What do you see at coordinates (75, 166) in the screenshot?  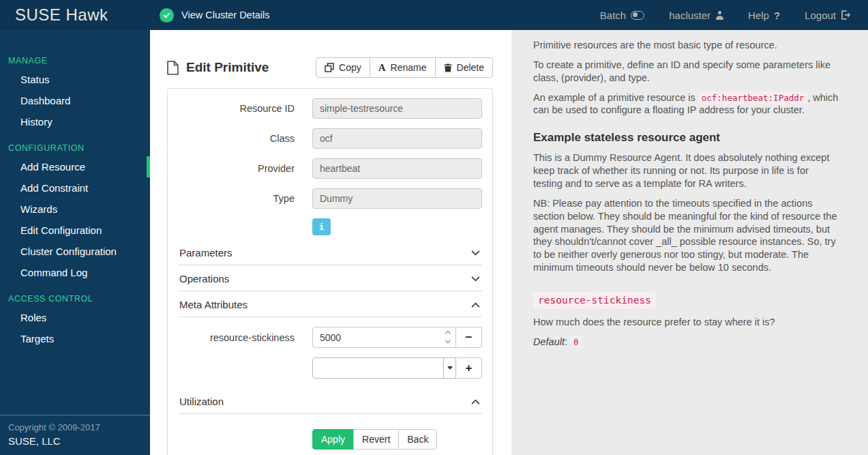 I see `sidebar-item-add-resource: Add Resource` at bounding box center [75, 166].